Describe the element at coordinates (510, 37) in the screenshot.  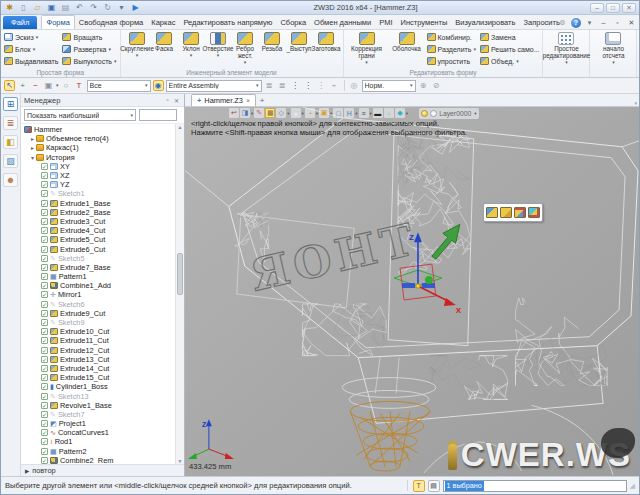
I see `replace-button: Замена` at that location.